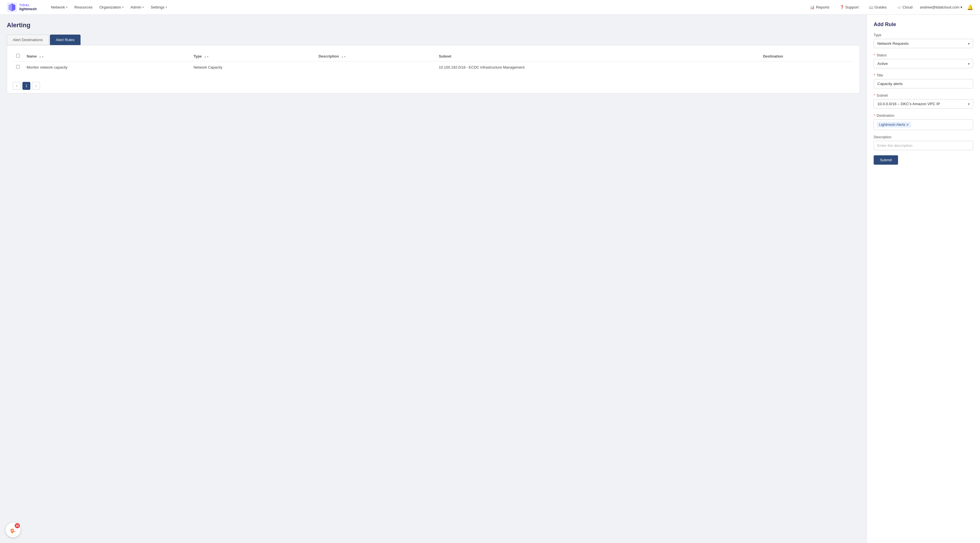  What do you see at coordinates (490, 8) in the screenshot?
I see `navbar: tidal lightmesh Network ▾ Resources Orga…` at bounding box center [490, 8].